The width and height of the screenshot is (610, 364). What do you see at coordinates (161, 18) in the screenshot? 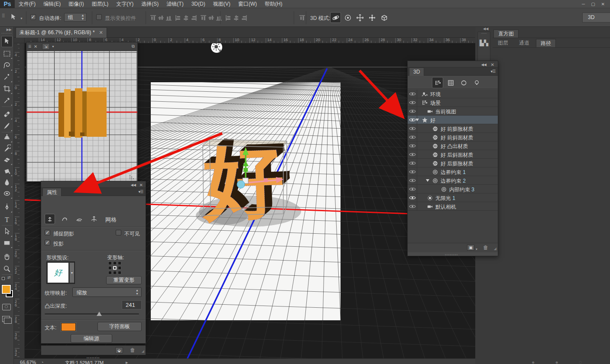
I see `align-vcenter-icon` at bounding box center [161, 18].